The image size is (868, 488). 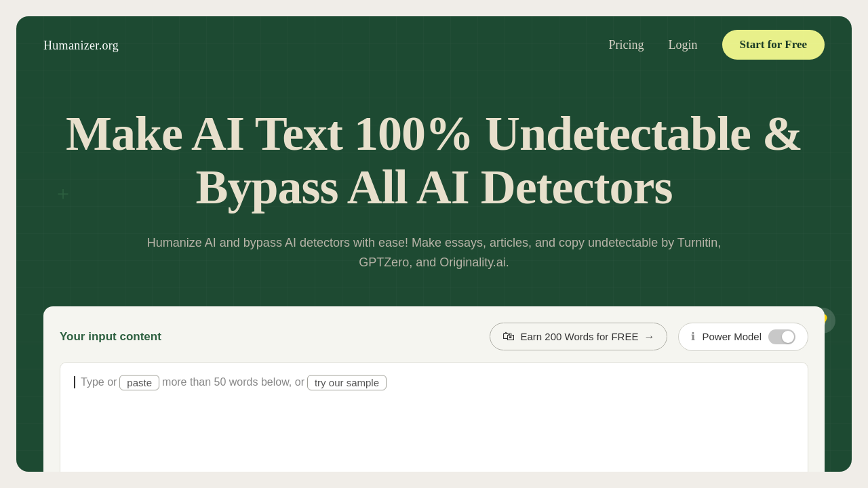 I want to click on placeholder-text: Type or paste more than 50 words below, …, so click(x=434, y=382).